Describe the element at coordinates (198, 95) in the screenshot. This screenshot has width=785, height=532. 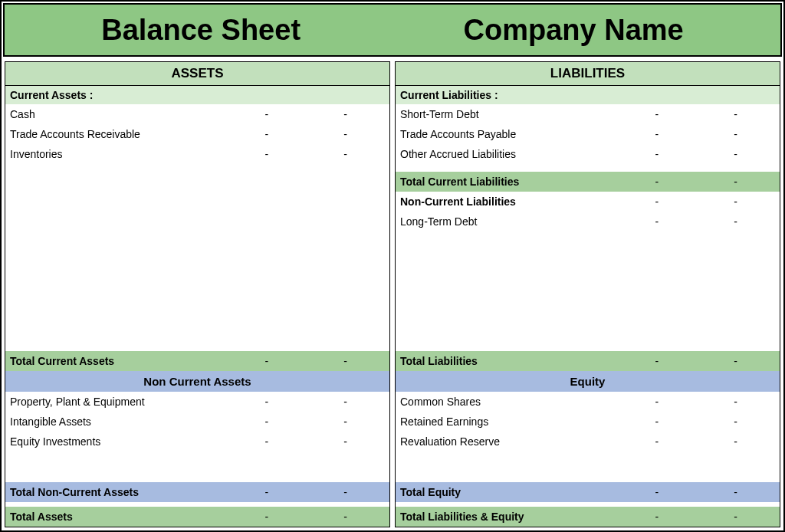
I see `current-assets-label: Current Assets :` at that location.